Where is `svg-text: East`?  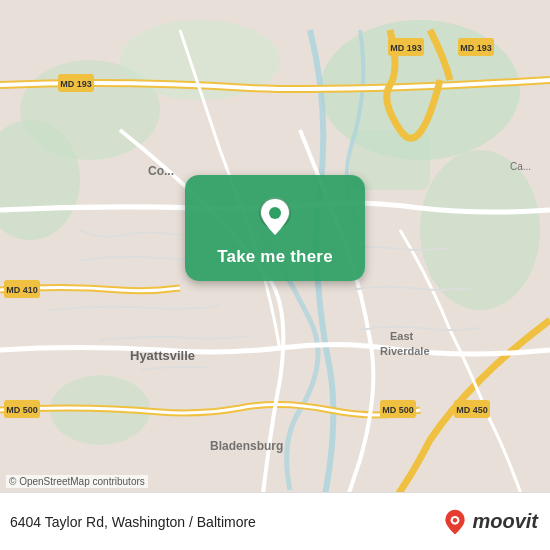 svg-text: East is located at coordinates (402, 336).